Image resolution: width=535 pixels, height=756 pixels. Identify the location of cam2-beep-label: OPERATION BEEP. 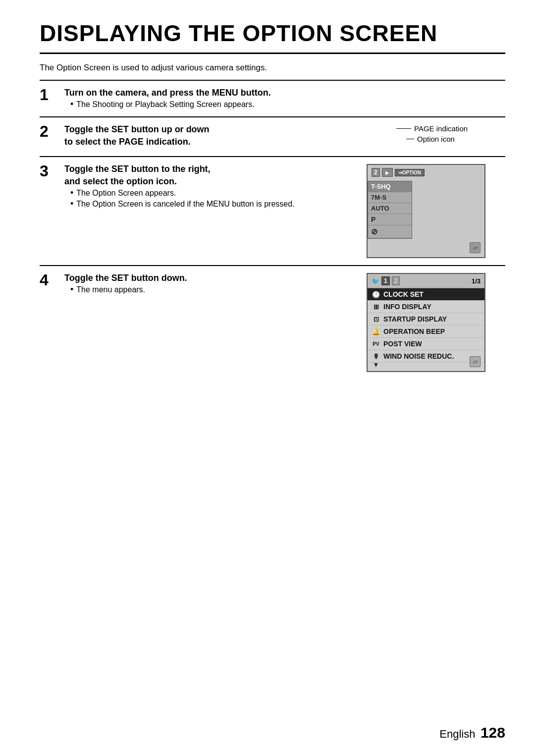
(414, 331).